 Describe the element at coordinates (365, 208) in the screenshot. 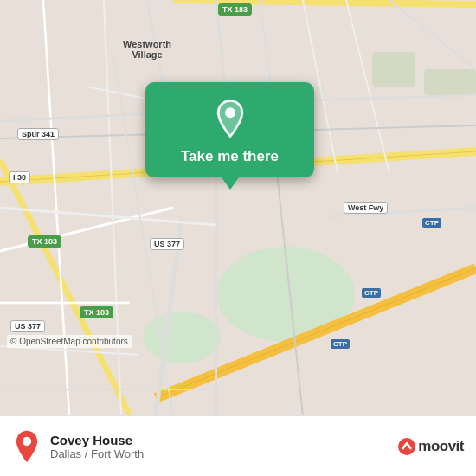

I see `road-badge-west-fwy: West Fwy` at that location.